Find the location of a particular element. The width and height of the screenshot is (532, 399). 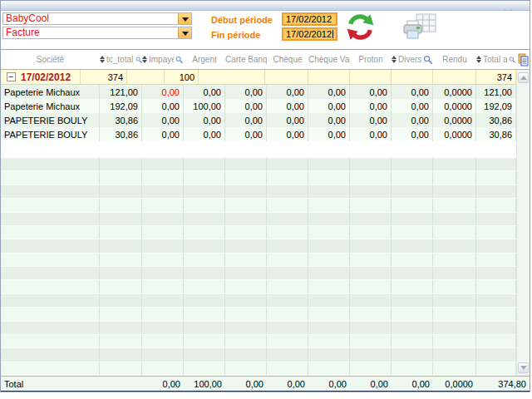

column-header-2: Impayée is located at coordinates (163, 60).